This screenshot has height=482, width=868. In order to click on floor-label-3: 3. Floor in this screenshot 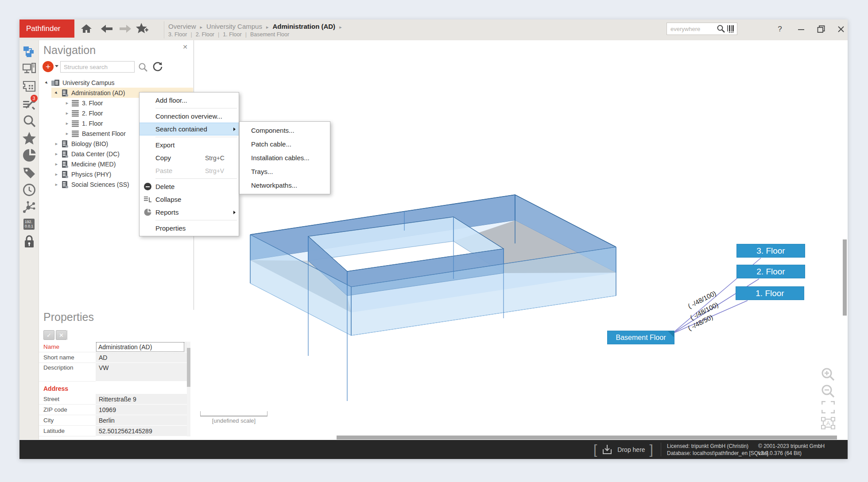, I will do `click(771, 251)`.